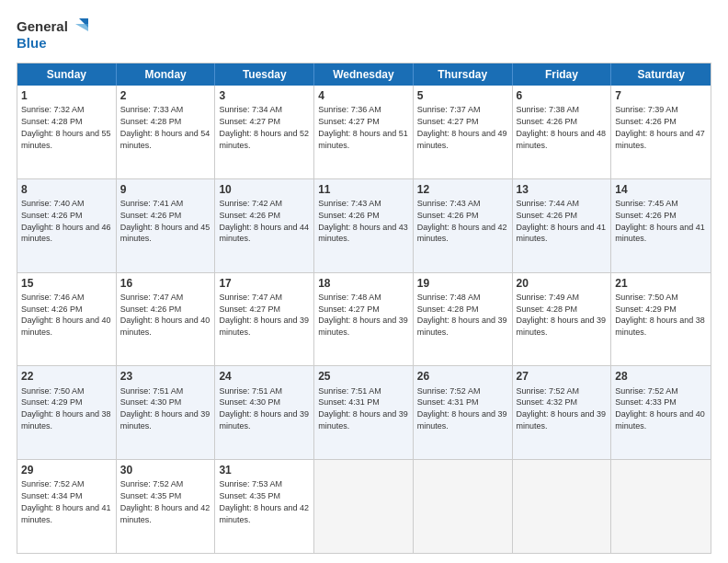  What do you see at coordinates (364, 283) in the screenshot?
I see `day-number: 18` at bounding box center [364, 283].